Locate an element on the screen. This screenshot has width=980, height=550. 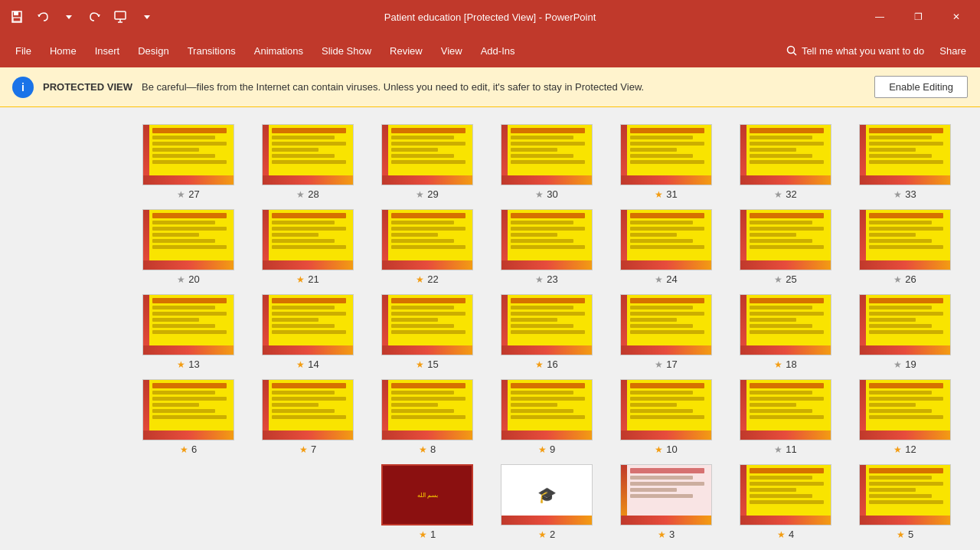
star-icon-12: ★ is located at coordinates (897, 450).